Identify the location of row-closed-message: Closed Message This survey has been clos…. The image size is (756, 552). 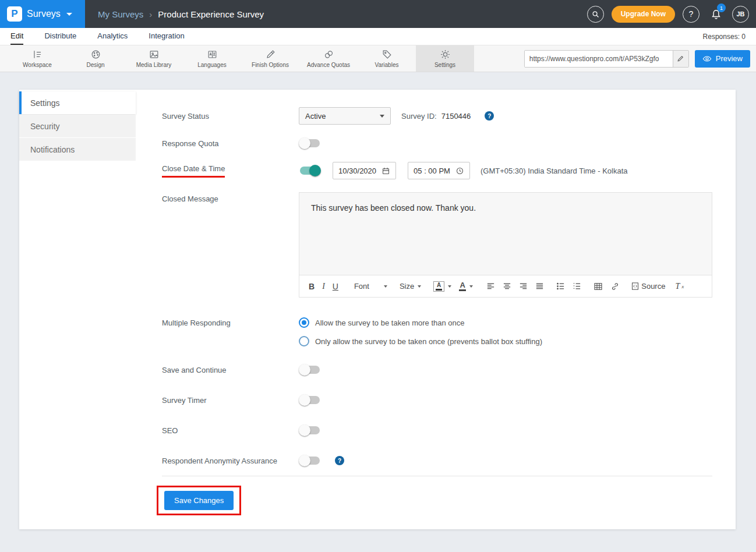
(437, 245).